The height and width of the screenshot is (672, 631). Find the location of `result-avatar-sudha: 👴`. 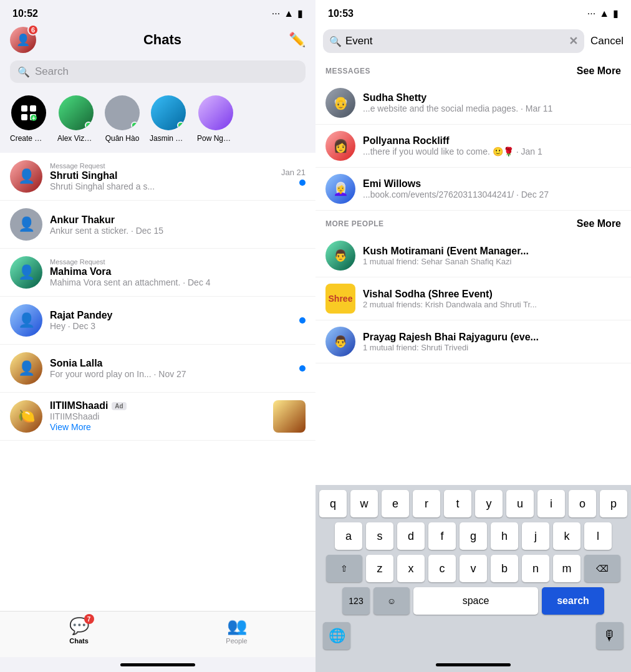

result-avatar-sudha: 👴 is located at coordinates (340, 103).